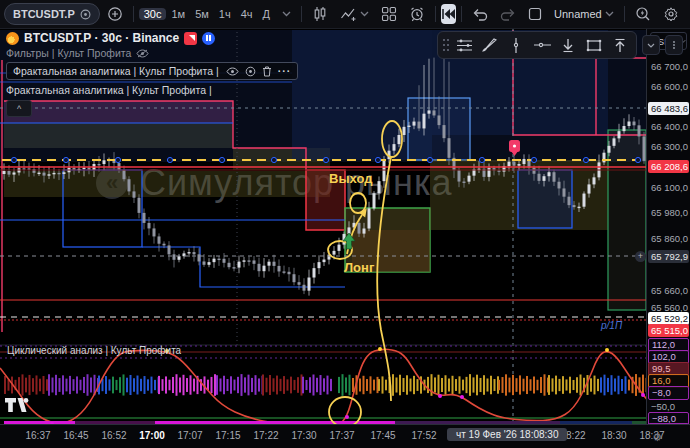 This screenshot has width=690, height=448. Describe the element at coordinates (18, 407) in the screenshot. I see `tradingview-logo` at that location.